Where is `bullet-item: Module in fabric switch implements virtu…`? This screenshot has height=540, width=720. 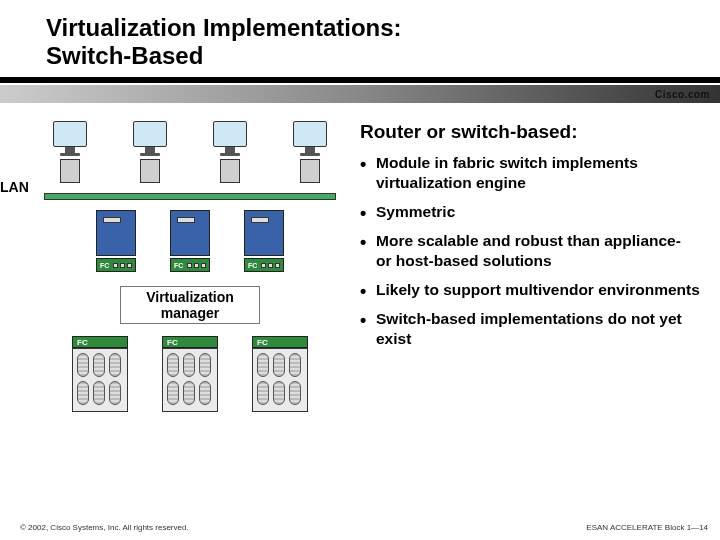
bullet-item: Module in fabric switch implements virtu… is located at coordinates (530, 172).